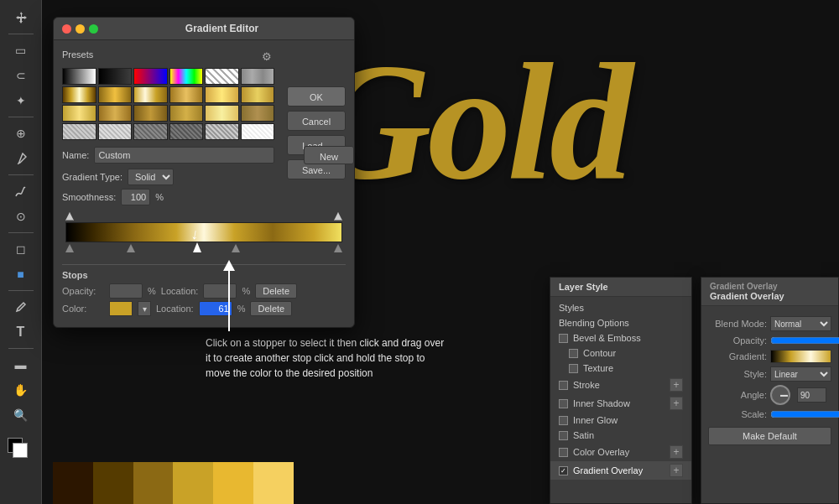 The height and width of the screenshot is (504, 839). Describe the element at coordinates (621, 470) in the screenshot. I see `ls-item-gradient-overlay: ✓ Gradient Overlay +` at that location.